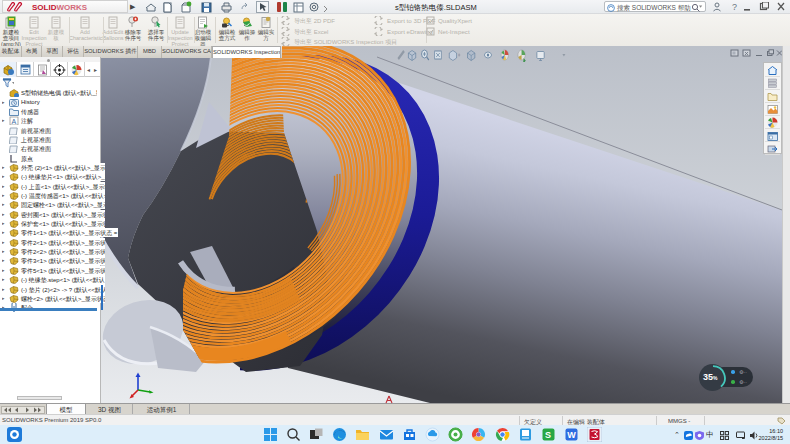 The width and height of the screenshot is (790, 444). Describe the element at coordinates (548, 435) in the screenshot. I see `svg-text: S` at that location.